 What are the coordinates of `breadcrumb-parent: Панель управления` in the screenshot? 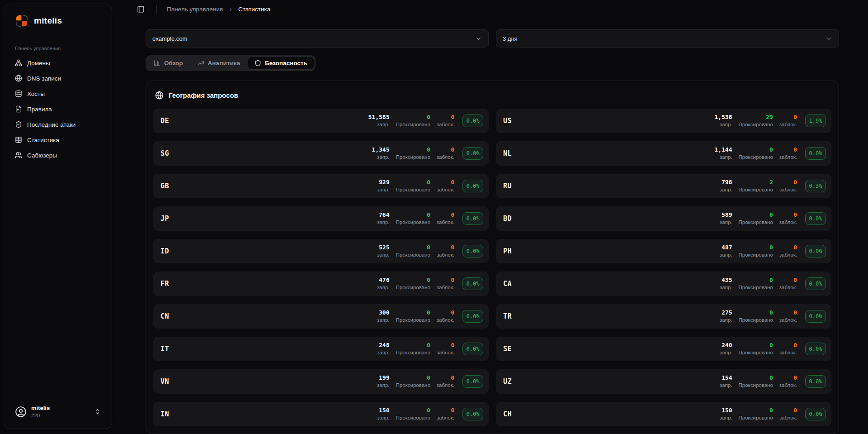 It's located at (195, 9).